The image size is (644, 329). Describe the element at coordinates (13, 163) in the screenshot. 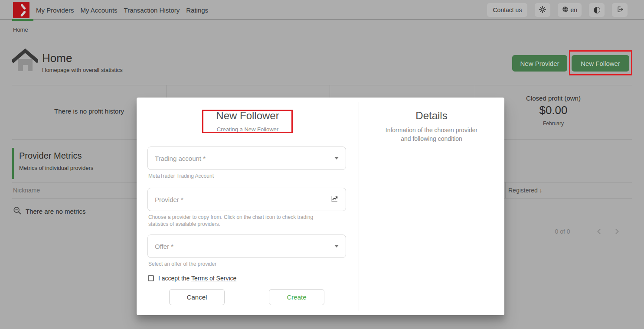

I see `section-accent-bar` at that location.